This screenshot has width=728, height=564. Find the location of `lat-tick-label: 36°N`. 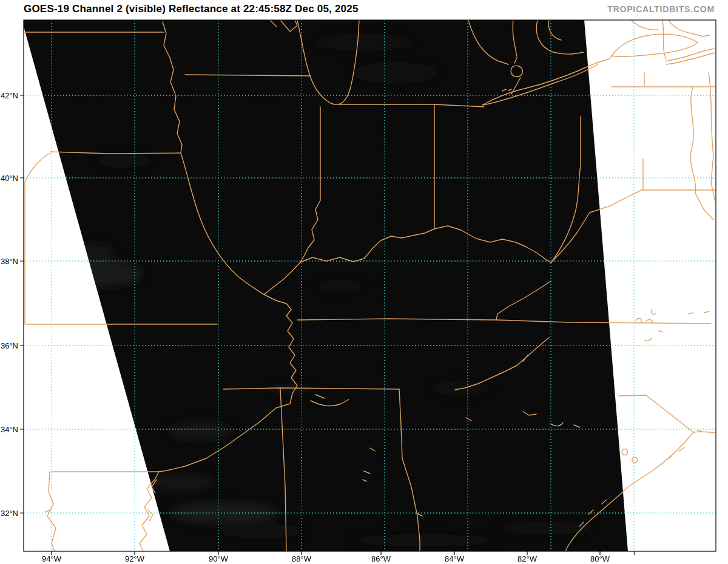

lat-tick-label: 36°N is located at coordinates (9, 346).